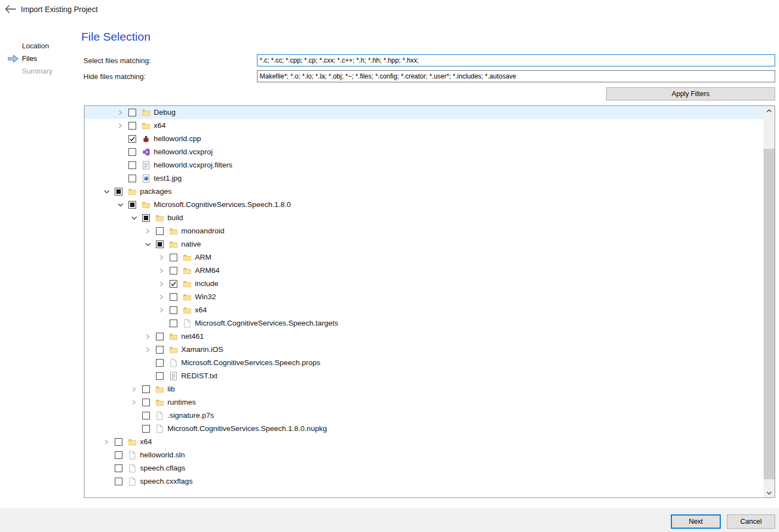 The height and width of the screenshot is (532, 779). What do you see at coordinates (424, 350) in the screenshot?
I see `tree-row: Xamarin.iOS` at bounding box center [424, 350].